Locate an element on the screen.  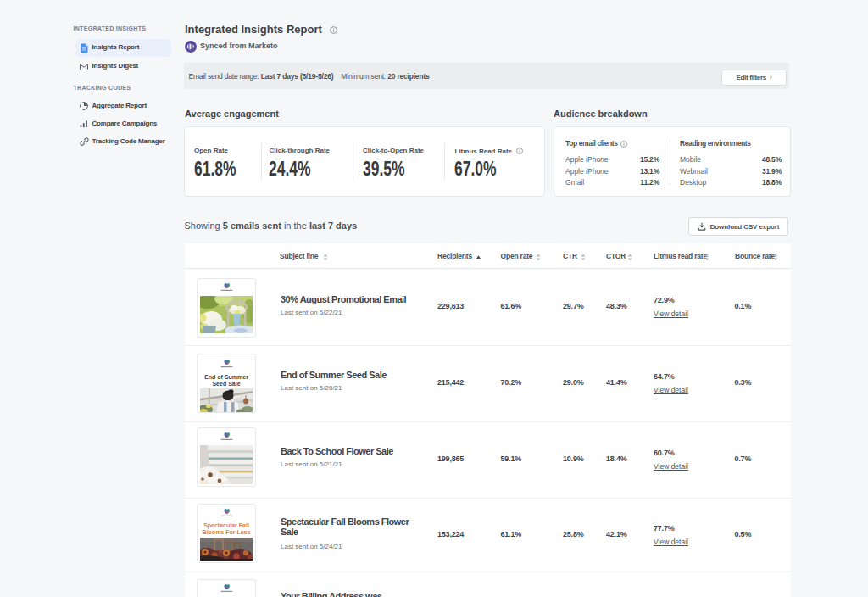
svg-text: End of Summer is located at coordinates (226, 377).